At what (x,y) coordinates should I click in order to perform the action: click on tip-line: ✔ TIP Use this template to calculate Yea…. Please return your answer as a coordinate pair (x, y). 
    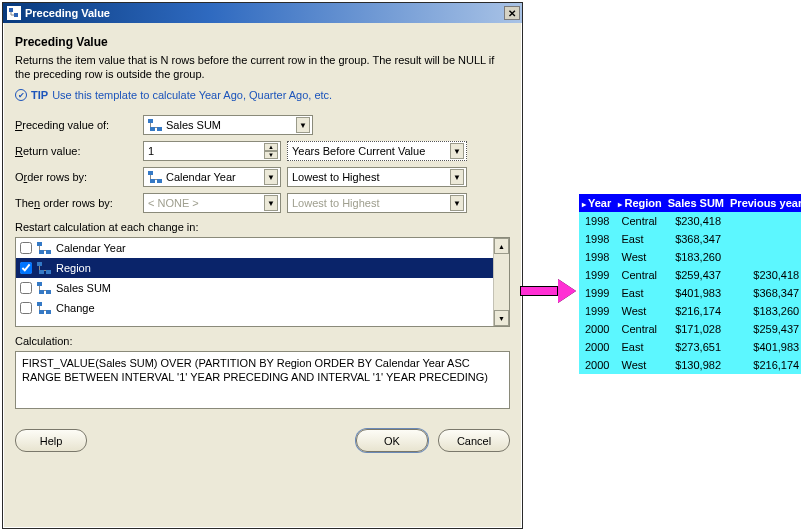
    Looking at the image, I should click on (262, 95).